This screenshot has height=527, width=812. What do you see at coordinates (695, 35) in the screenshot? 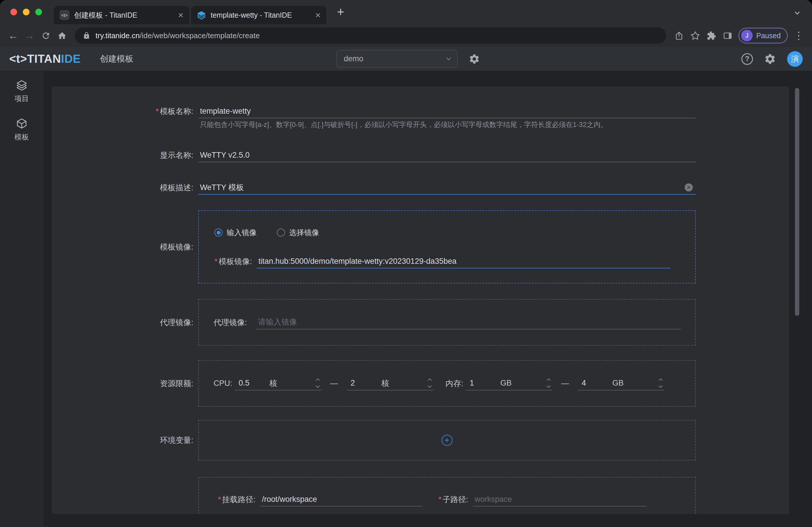
I see `bookmark-star-button` at bounding box center [695, 35].